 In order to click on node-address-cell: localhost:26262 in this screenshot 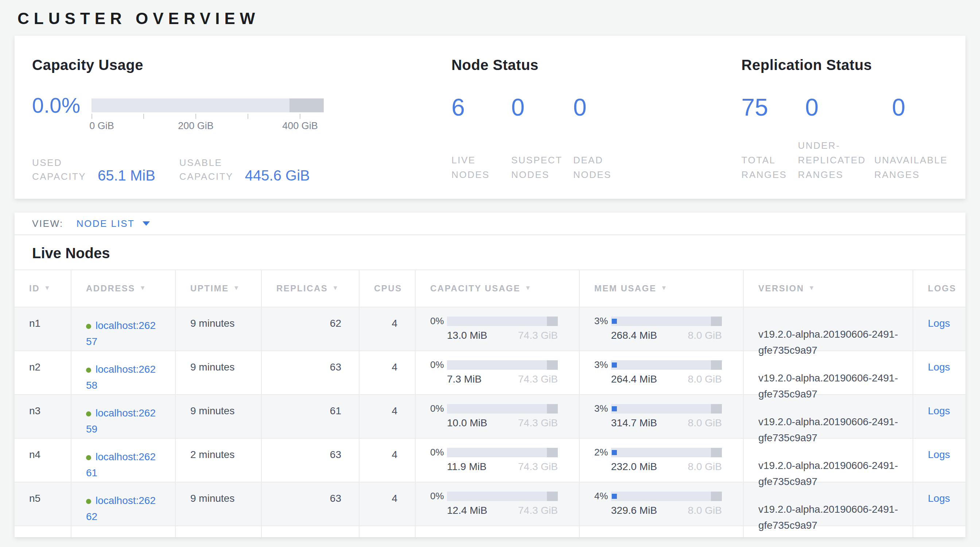, I will do `click(124, 504)`.